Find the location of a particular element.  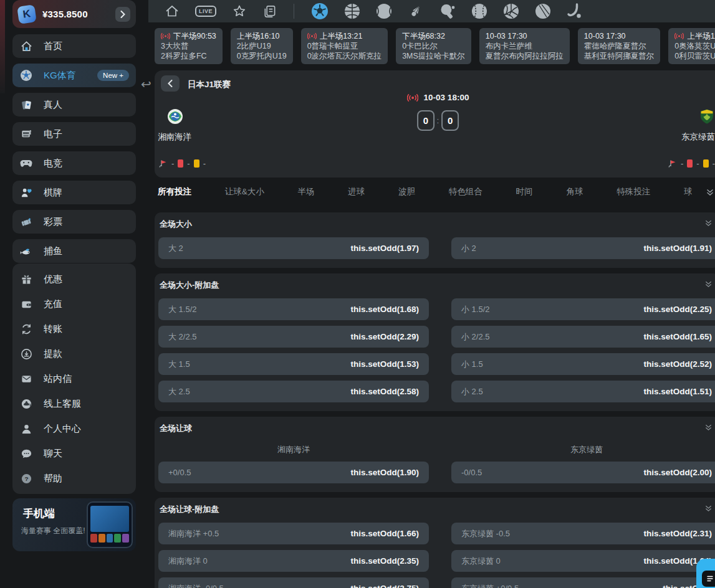

wallet-balance: ¥335.8500 is located at coordinates (79, 14).